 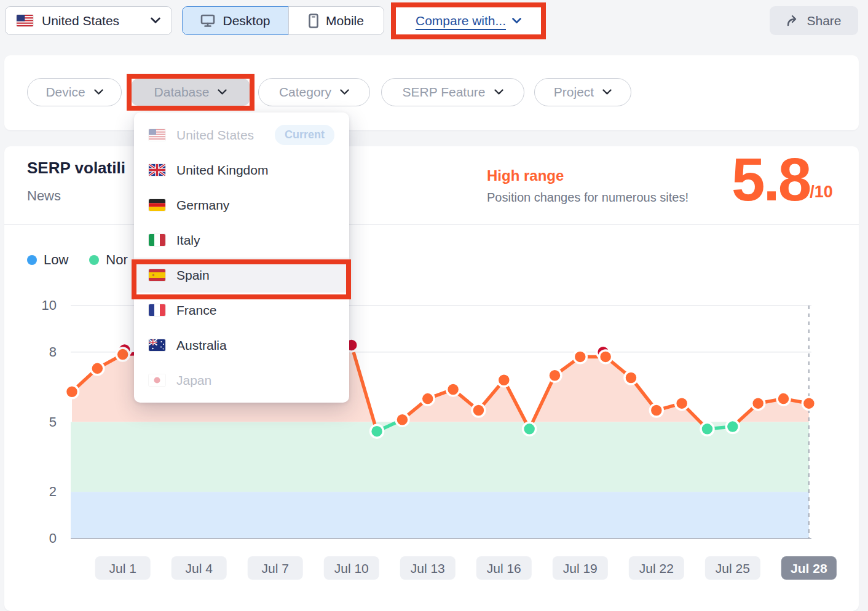 I want to click on serp-feature-filter-label: SERP Feature, so click(x=444, y=92).